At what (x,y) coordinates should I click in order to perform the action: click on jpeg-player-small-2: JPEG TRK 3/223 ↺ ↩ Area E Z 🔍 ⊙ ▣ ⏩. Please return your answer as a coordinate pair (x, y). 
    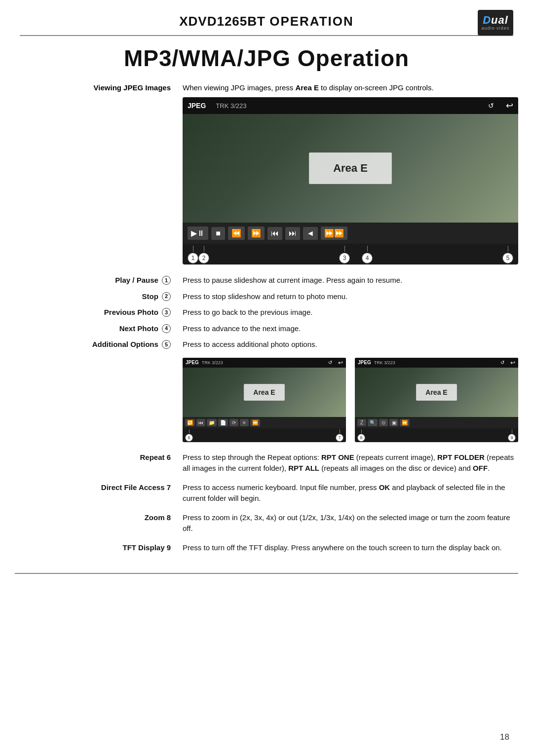
    Looking at the image, I should click on (436, 400).